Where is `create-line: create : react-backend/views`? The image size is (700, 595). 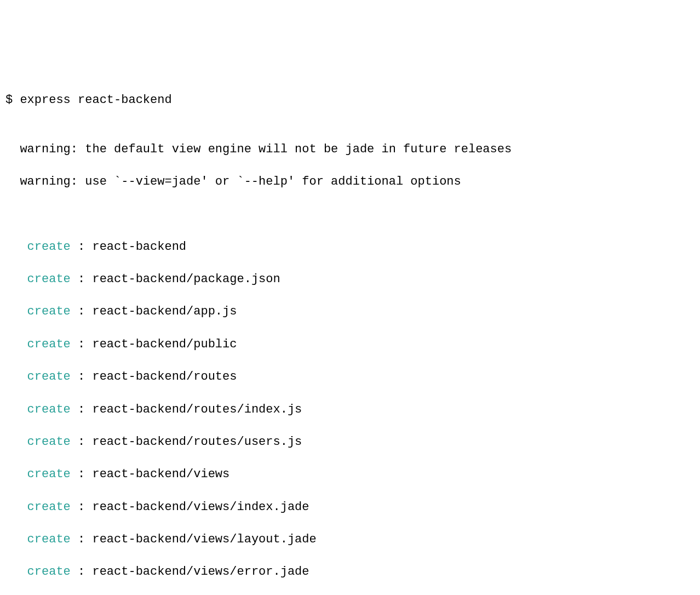
create-line: create : react-backend/views is located at coordinates (350, 474).